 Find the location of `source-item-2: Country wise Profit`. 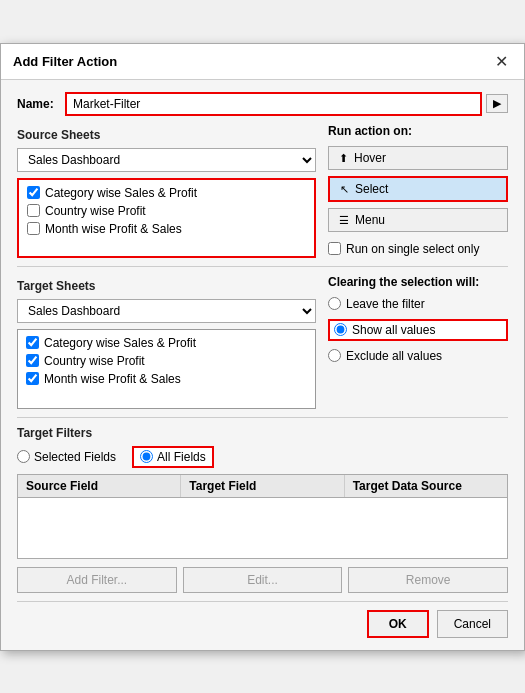

source-item-2: Country wise Profit is located at coordinates (166, 211).